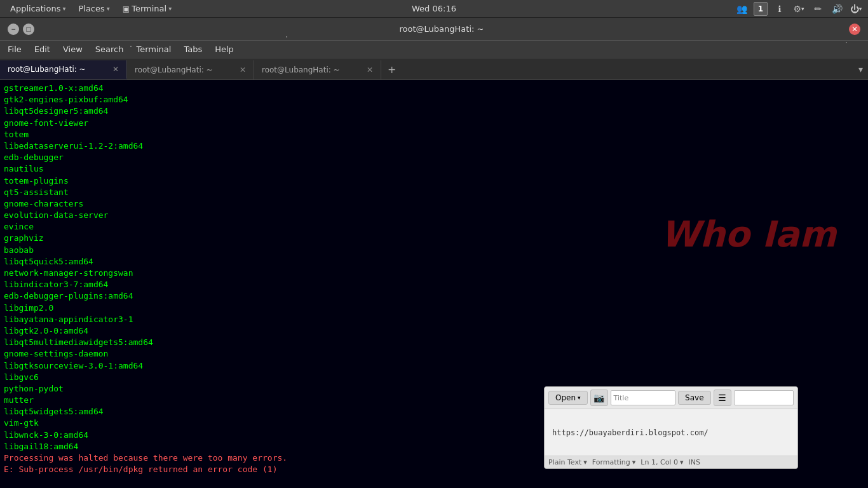 This screenshot has width=868, height=488. I want to click on places-label: Places, so click(92, 9).